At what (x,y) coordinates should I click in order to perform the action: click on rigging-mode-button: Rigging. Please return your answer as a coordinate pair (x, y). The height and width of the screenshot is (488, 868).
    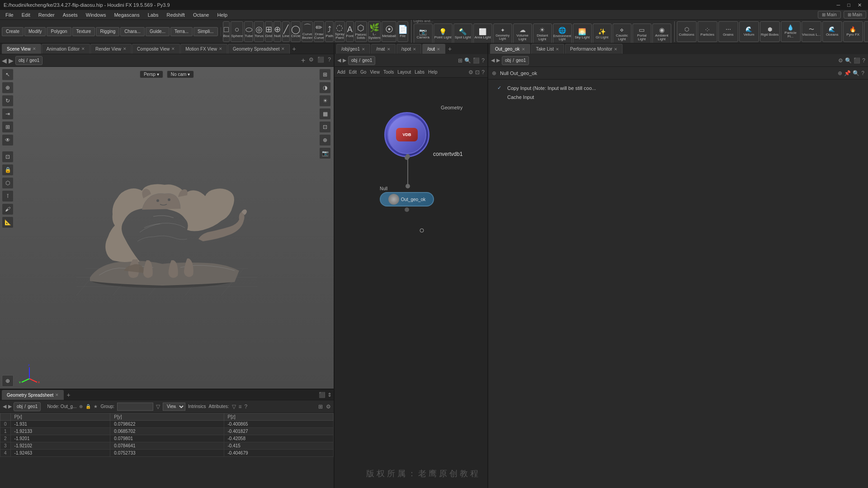
    Looking at the image, I should click on (108, 32).